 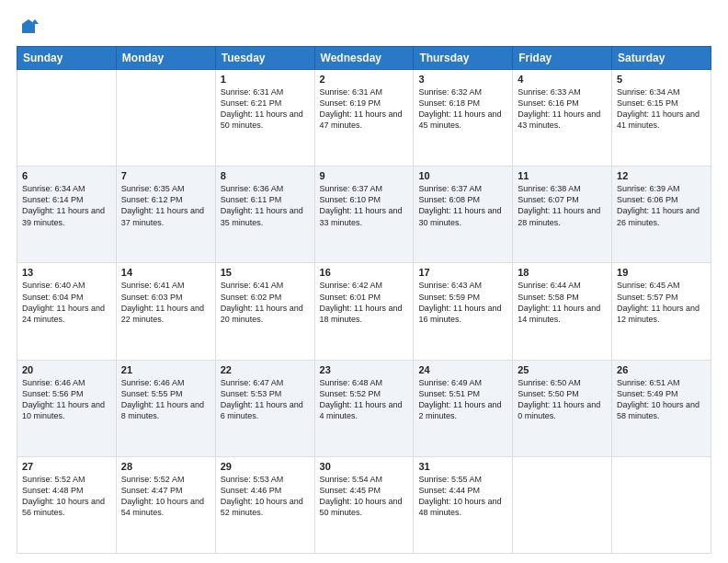 What do you see at coordinates (364, 466) in the screenshot?
I see `day-number: 30` at bounding box center [364, 466].